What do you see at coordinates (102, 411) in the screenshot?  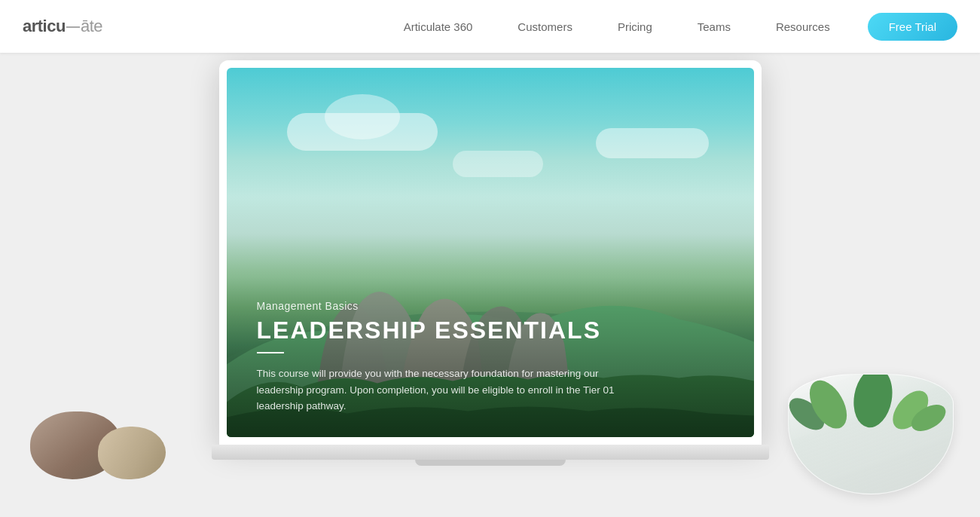 I see `left-decoration` at bounding box center [102, 411].